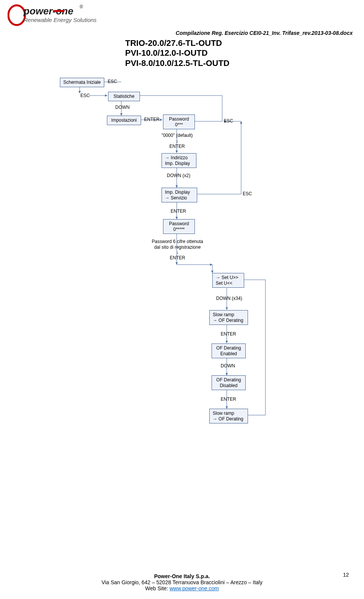  What do you see at coordinates (122, 107) in the screenshot?
I see `label-down-1: DOWN` at bounding box center [122, 107].